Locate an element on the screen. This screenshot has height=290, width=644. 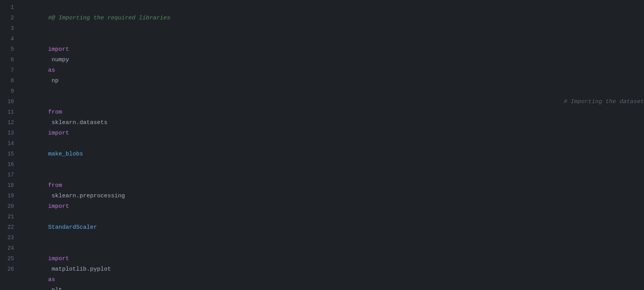
line-num-8: 8 is located at coordinates (7, 81).